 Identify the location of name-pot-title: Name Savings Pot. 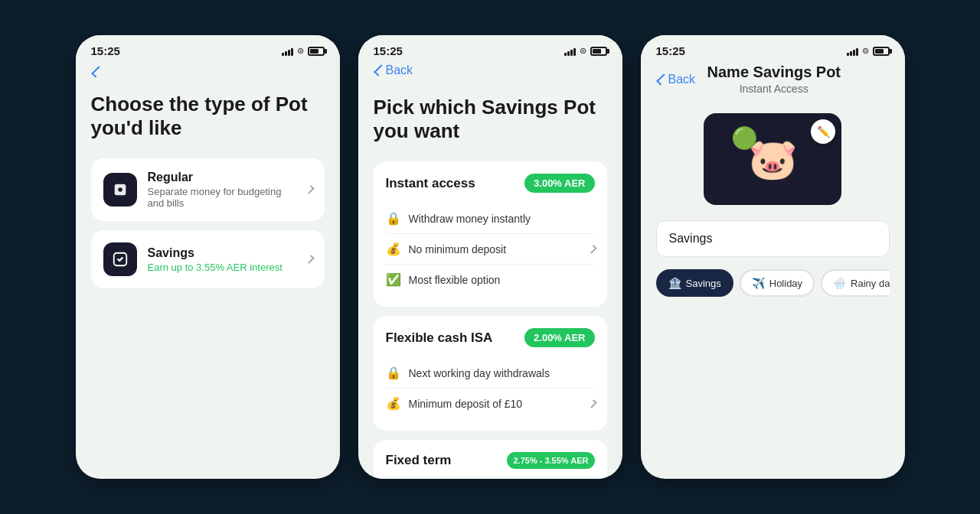
(773, 72).